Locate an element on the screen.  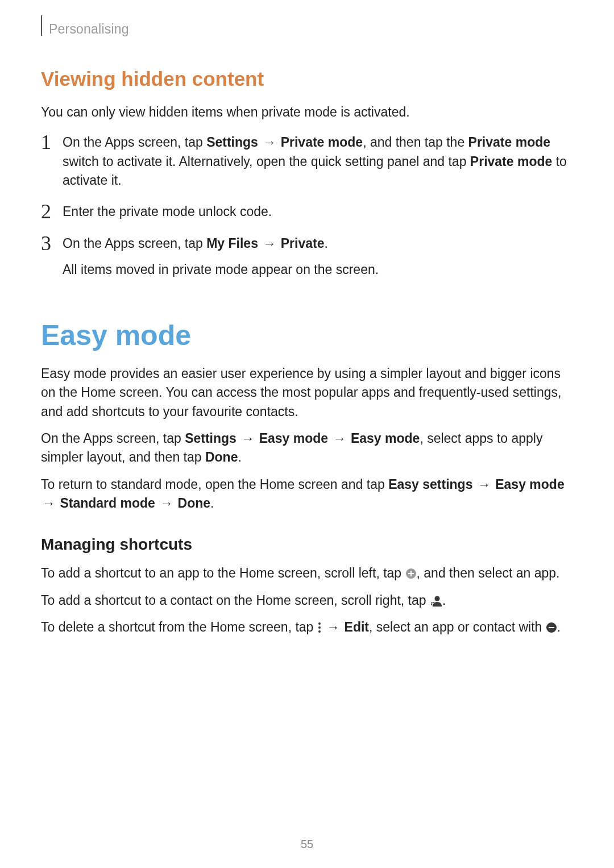
h1-easy-mode: Easy mode is located at coordinates (307, 335).